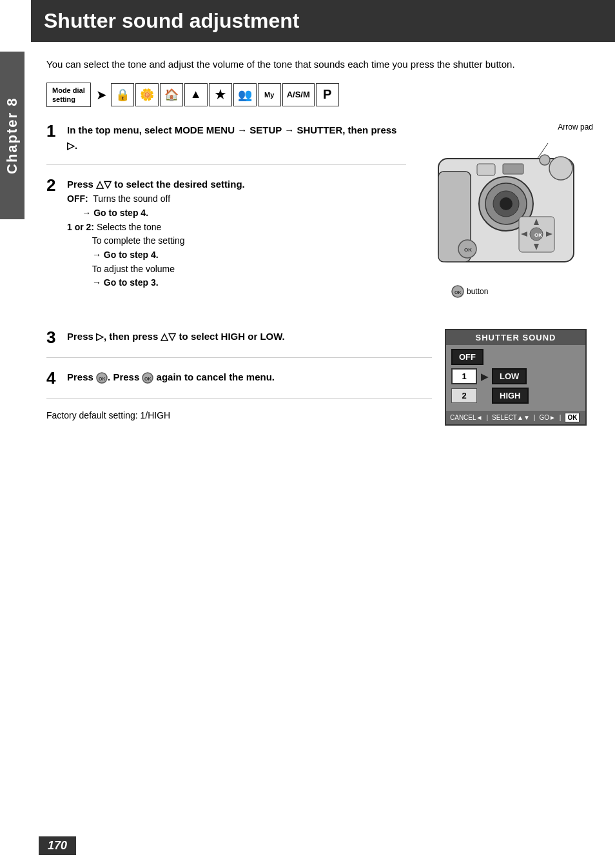  What do you see at coordinates (237, 138) in the screenshot?
I see `step-1-content: In the top menu, select MODE MENU → SETU…` at bounding box center [237, 138].